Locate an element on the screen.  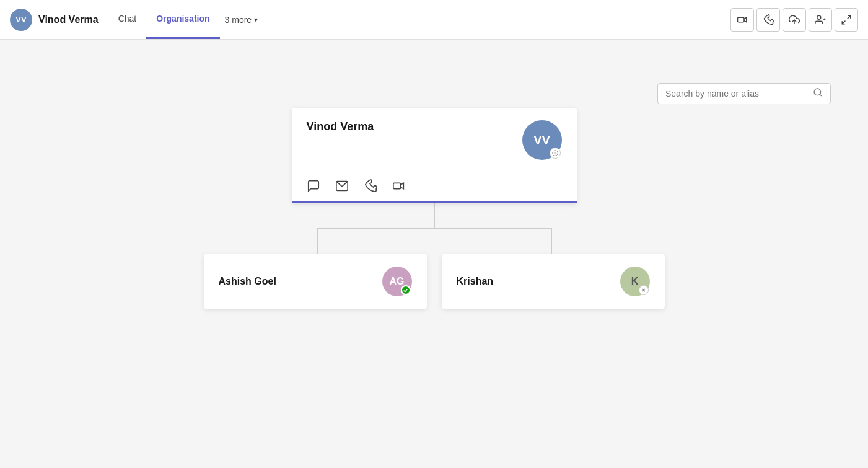
search-bar is located at coordinates (744, 94).